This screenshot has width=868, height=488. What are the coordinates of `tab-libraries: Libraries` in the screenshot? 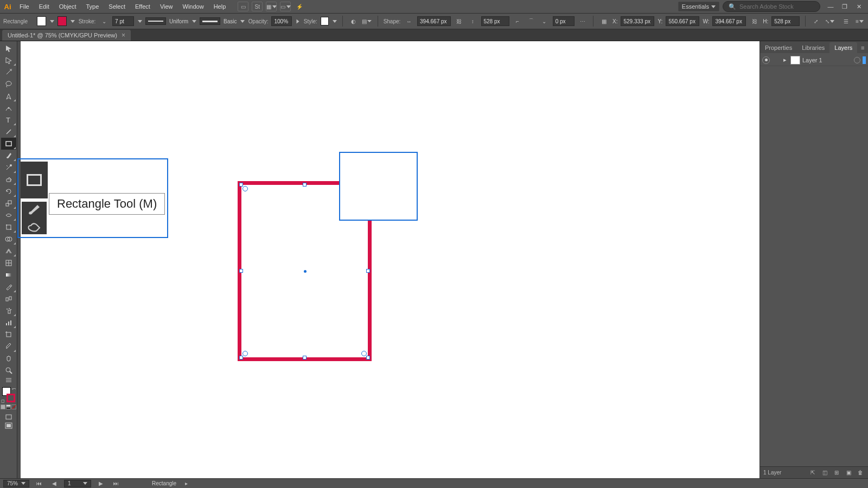 It's located at (813, 48).